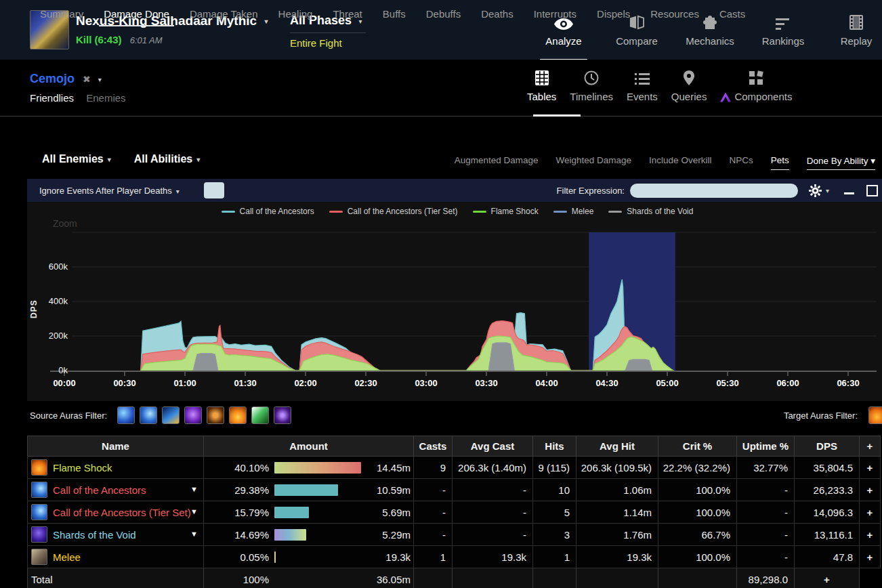  I want to click on ability-name: Flame Shock, so click(83, 467).